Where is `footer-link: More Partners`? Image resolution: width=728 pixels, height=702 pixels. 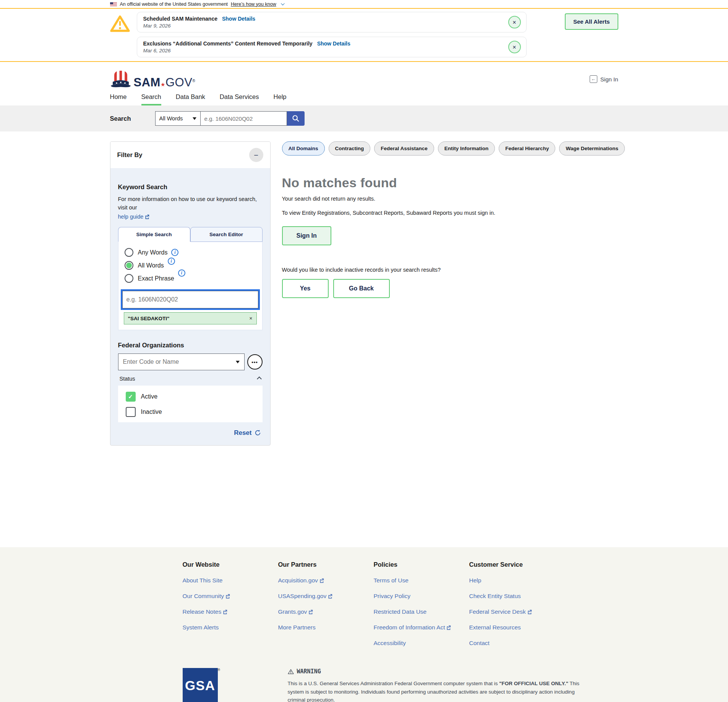 footer-link: More Partners is located at coordinates (297, 627).